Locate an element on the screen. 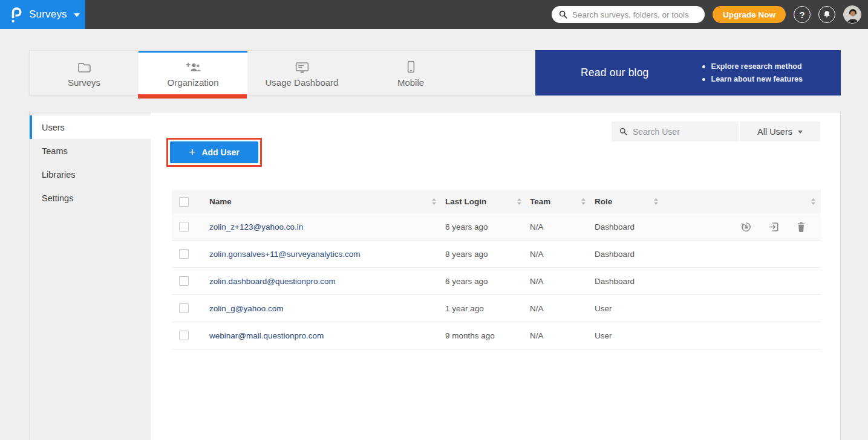  top-bar-actions: Upgrade Now ? is located at coordinates (706, 15).